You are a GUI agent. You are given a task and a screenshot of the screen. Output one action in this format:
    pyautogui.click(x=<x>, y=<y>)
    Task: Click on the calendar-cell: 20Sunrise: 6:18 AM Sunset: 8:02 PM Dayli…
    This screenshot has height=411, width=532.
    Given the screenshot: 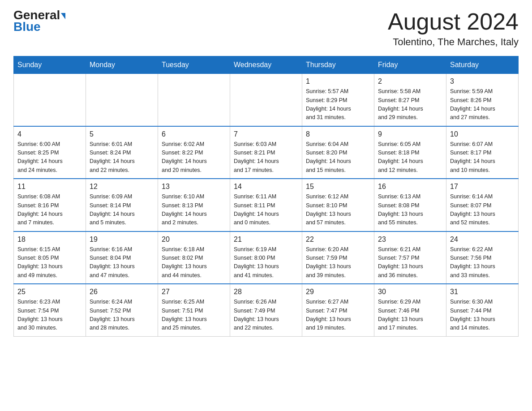 What is the action you would take?
    pyautogui.click(x=194, y=258)
    